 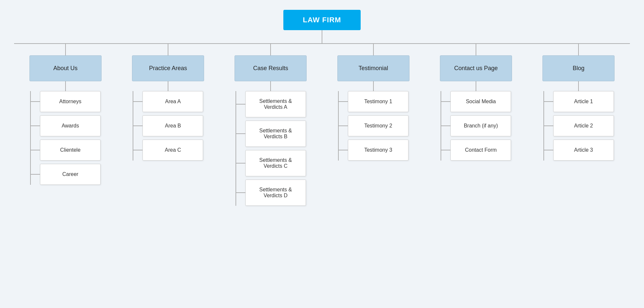 What do you see at coordinates (578, 50) in the screenshot?
I see `col-top-connector-blog` at bounding box center [578, 50].